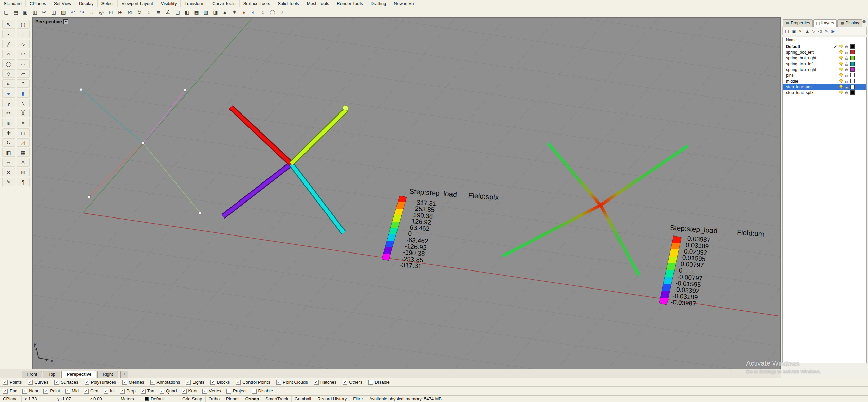 This screenshot has width=868, height=402. What do you see at coordinates (807, 31) in the screenshot?
I see `move-layer-icon: ▲` at bounding box center [807, 31].